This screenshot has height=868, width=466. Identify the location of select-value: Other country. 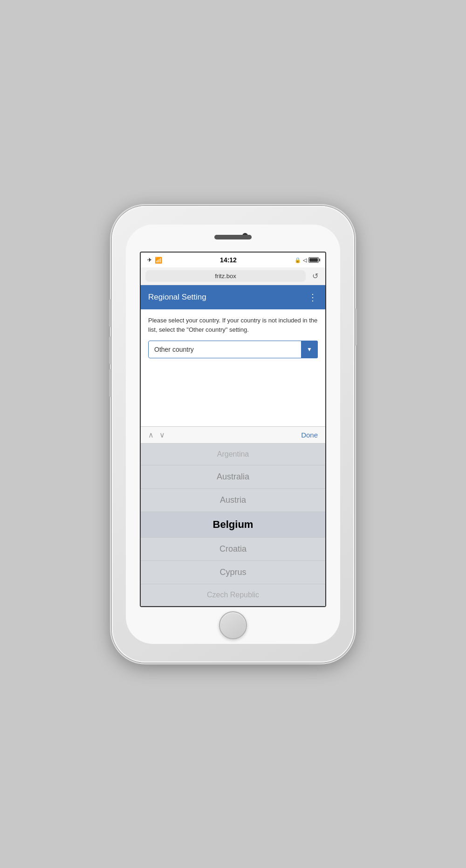
(174, 349).